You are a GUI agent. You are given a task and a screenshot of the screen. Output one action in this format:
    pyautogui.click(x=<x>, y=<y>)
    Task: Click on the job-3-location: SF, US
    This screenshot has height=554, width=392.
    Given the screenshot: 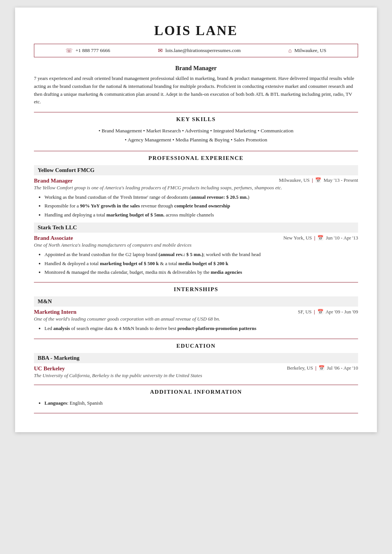 What is the action you would take?
    pyautogui.click(x=305, y=312)
    